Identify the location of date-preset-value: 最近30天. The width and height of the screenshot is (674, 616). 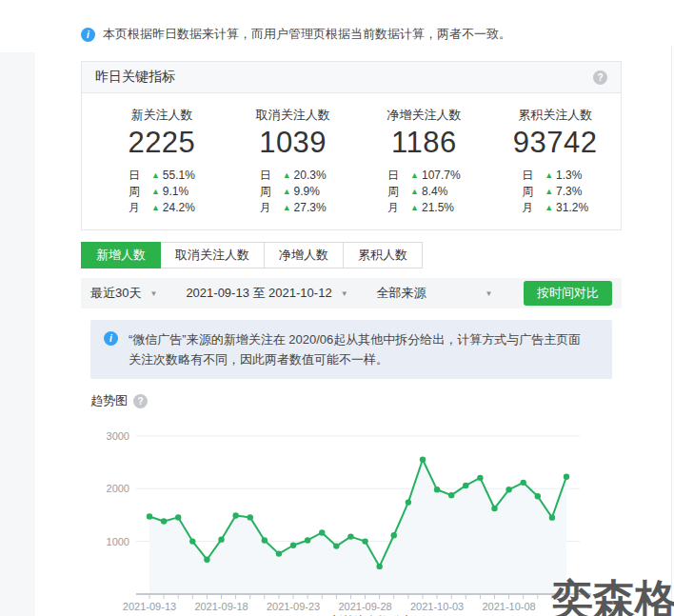
(116, 293).